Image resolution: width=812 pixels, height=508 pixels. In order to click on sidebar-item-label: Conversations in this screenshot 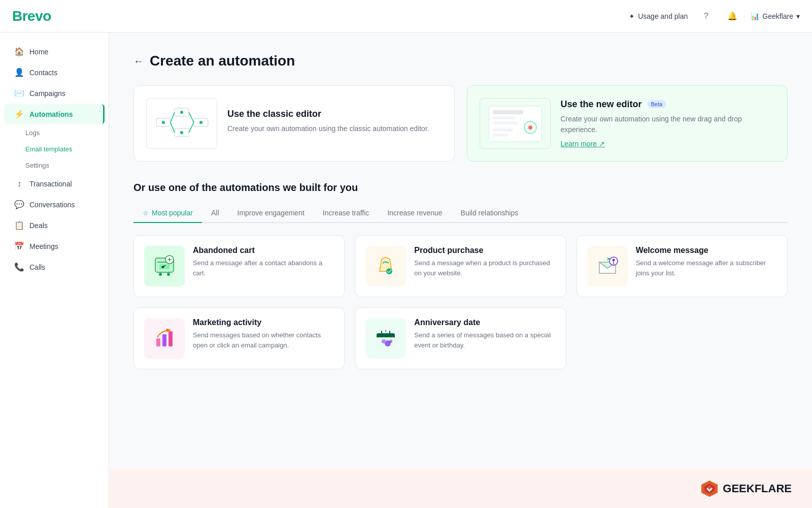, I will do `click(52, 205)`.